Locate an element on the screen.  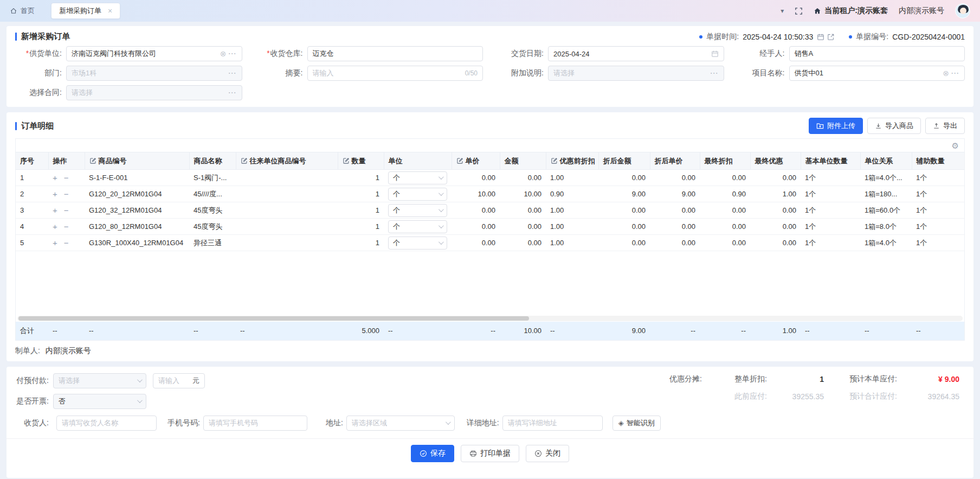
column-header: 最终折扣 is located at coordinates (725, 161).